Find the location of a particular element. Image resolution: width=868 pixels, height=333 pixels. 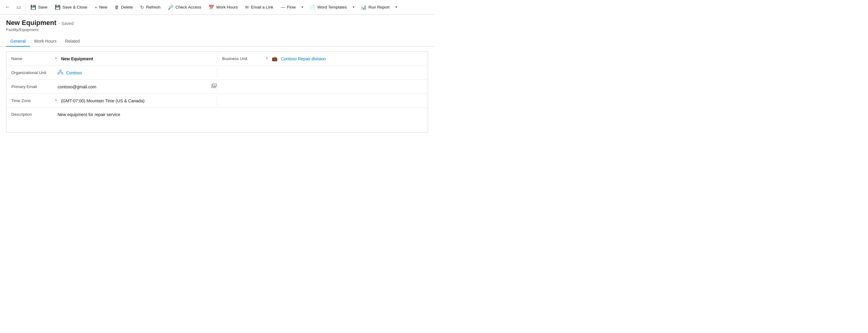

refresh-icon: ↻ is located at coordinates (142, 7).